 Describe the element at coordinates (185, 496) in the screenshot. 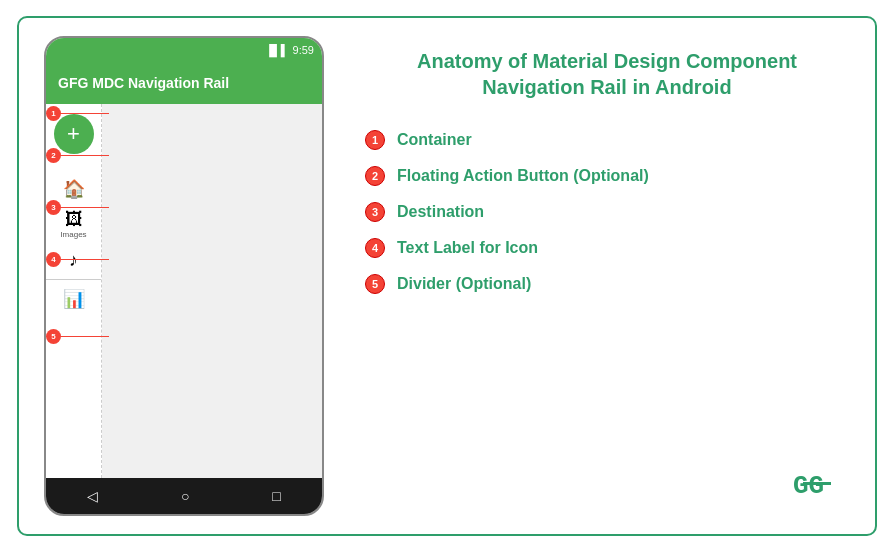

I see `home-button: ○` at that location.